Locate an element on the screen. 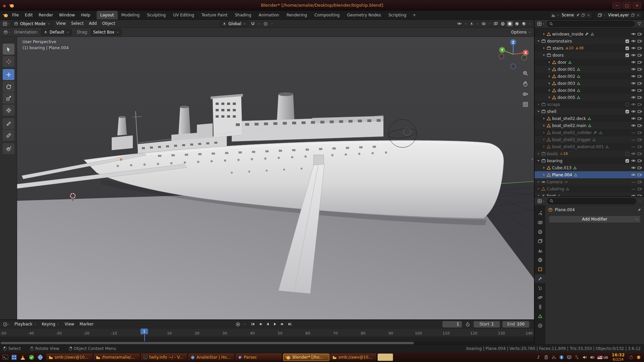 Image resolution: width=644 pixels, height=362 pixels. checkon-icon is located at coordinates (627, 48).